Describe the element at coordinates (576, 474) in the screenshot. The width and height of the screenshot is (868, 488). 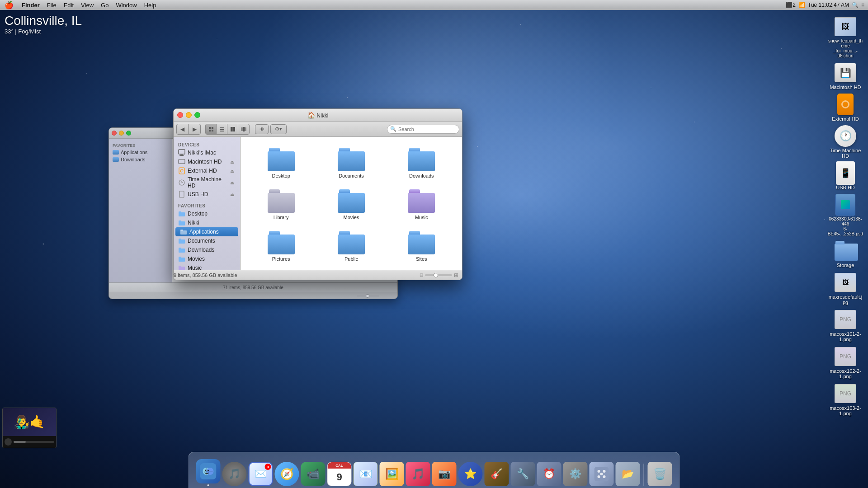
I see `dock-item-sys-prefs: ⚙️` at that location.